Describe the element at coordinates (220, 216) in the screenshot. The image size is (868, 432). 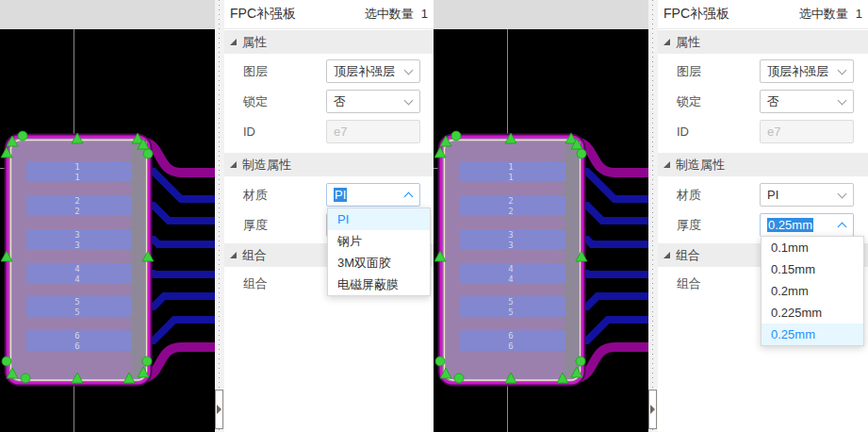
I see `panel-resize-gutter-left` at that location.